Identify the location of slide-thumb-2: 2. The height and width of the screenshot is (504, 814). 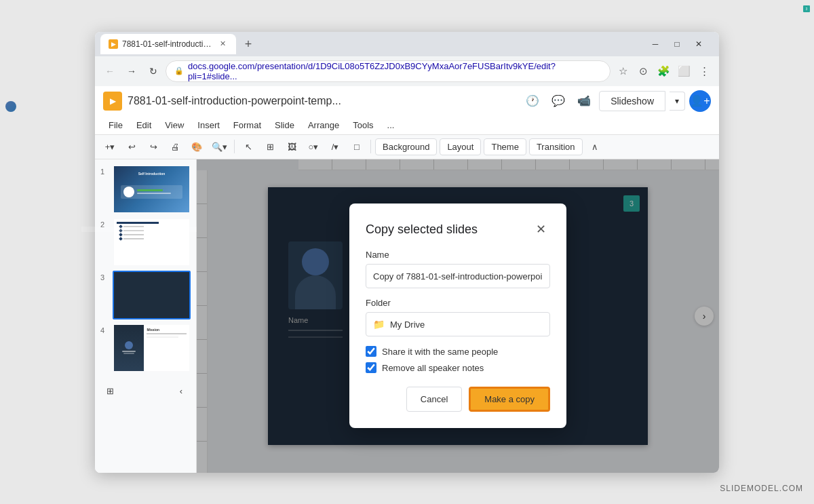
(145, 242).